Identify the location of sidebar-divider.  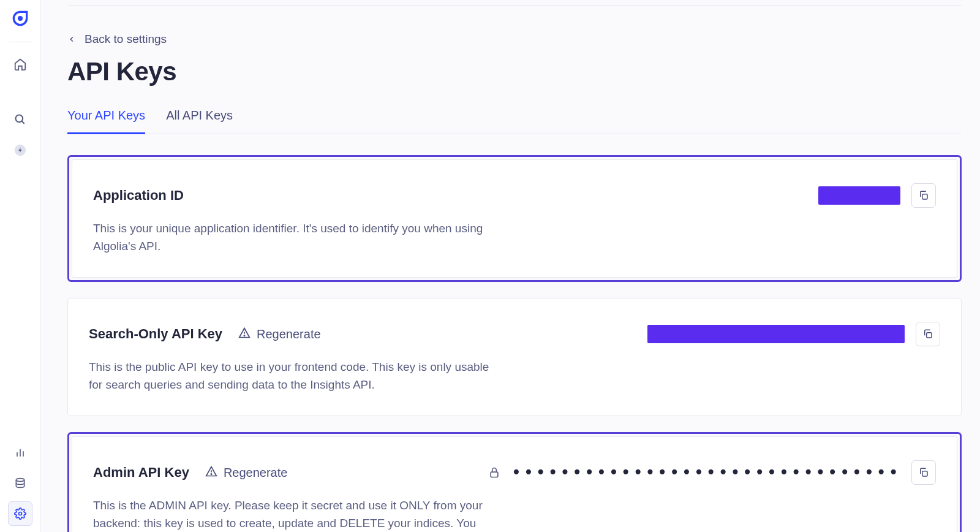
(20, 42).